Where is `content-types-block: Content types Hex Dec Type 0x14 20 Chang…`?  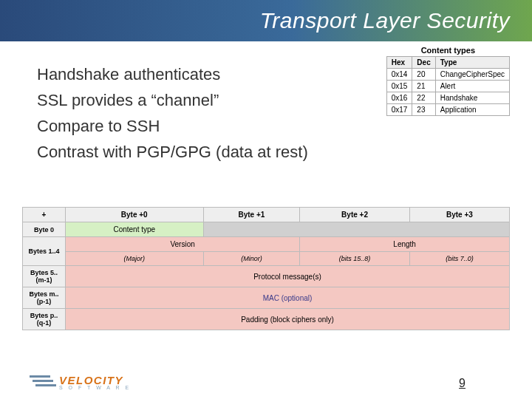
content-types-block: Content types Hex Dec Type 0x14 20 Chang… is located at coordinates (448, 81).